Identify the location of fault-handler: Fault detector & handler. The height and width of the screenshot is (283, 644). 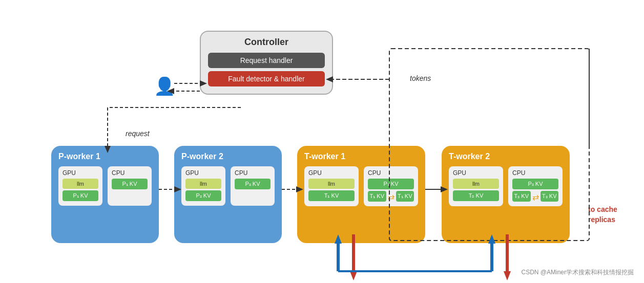
(266, 79).